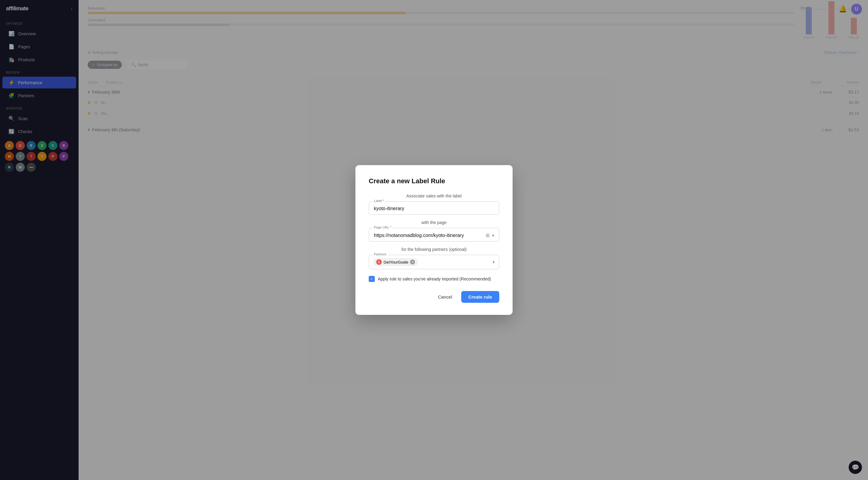  I want to click on label-field-value: kyoto-itinerary, so click(434, 209).